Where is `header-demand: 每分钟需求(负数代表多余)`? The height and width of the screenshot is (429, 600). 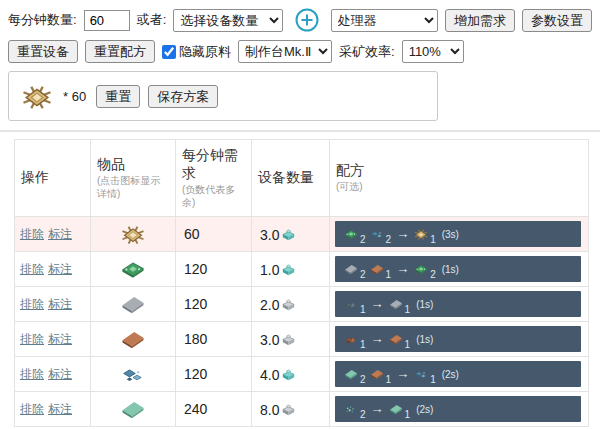
header-demand: 每分钟需求(负数代表多余) is located at coordinates (214, 178).